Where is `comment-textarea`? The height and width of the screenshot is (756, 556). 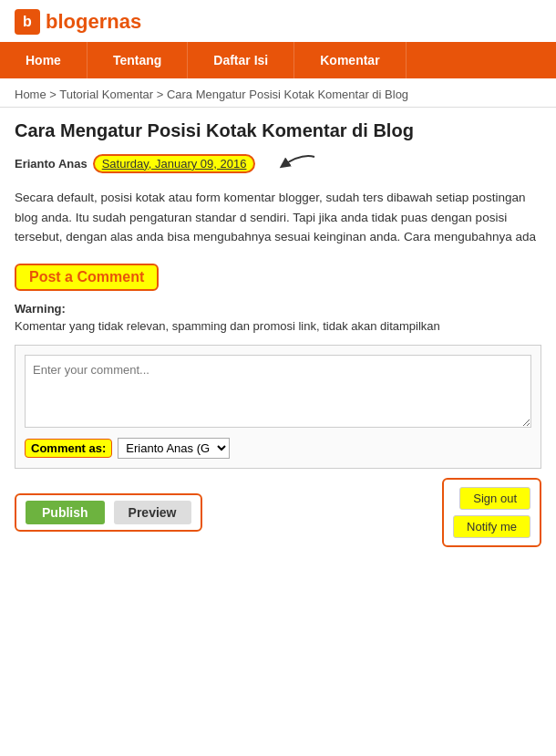
comment-textarea is located at coordinates (278, 391).